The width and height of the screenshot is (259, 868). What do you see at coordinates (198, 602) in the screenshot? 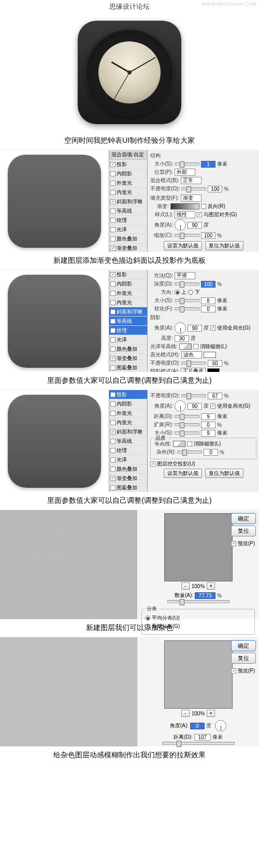
I see `amount-slider` at bounding box center [198, 602].